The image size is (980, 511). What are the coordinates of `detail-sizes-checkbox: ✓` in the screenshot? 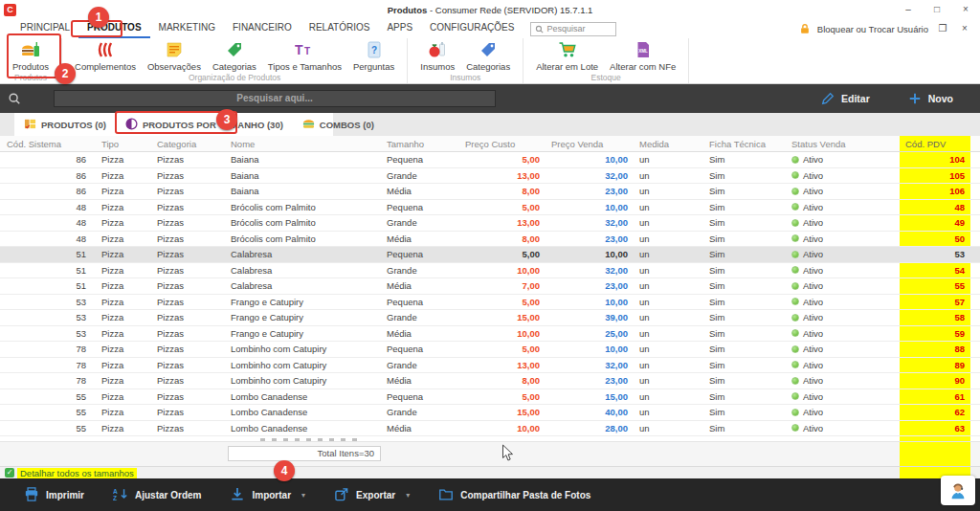 It's located at (10, 473).